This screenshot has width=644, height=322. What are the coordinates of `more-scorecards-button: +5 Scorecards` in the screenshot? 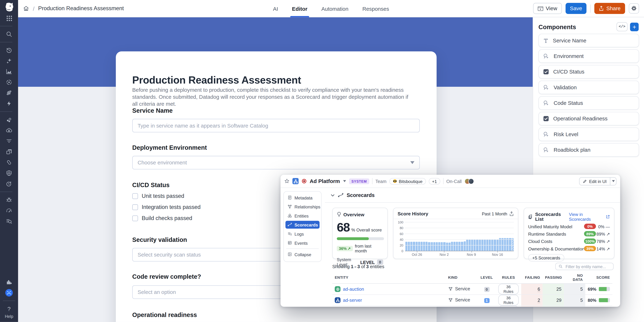 It's located at (546, 258).